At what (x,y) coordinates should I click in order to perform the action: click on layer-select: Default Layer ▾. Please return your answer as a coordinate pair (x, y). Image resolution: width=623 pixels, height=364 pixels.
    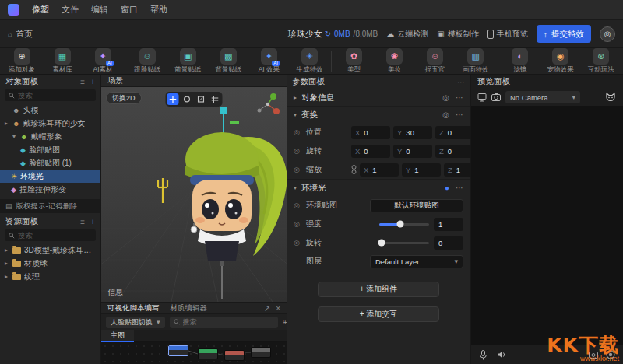
    Looking at the image, I should click on (417, 261).